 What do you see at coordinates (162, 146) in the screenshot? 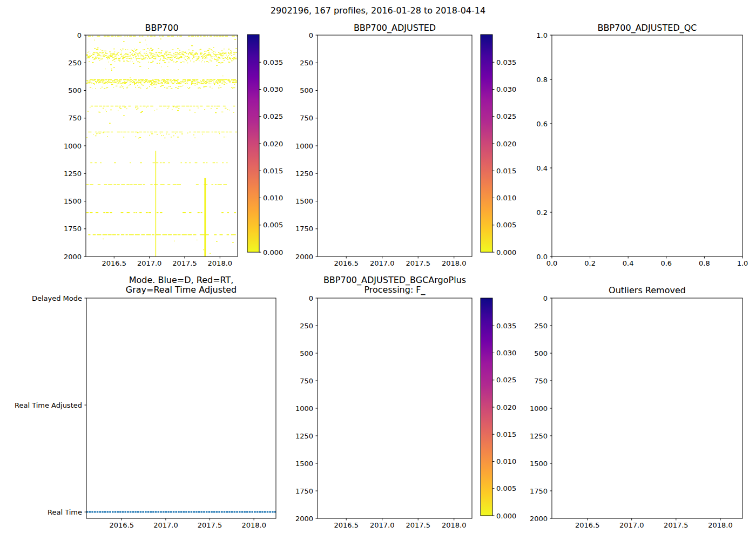
I see `axes-frame-p1` at bounding box center [162, 146].